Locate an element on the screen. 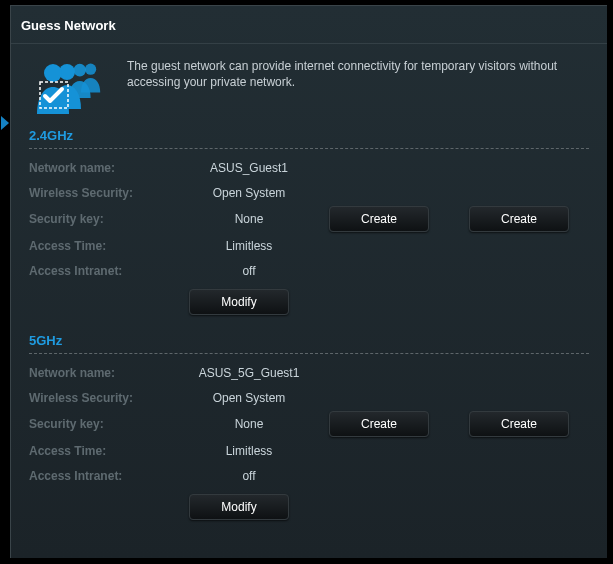  value-24-network-name: ASUS_Guest1 is located at coordinates (249, 168).